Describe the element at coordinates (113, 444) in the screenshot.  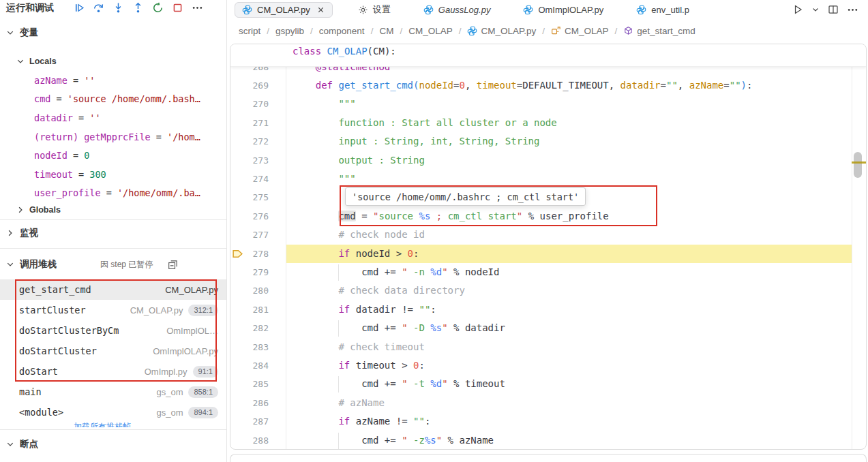
I see `section-breakpoints: 断点` at that location.